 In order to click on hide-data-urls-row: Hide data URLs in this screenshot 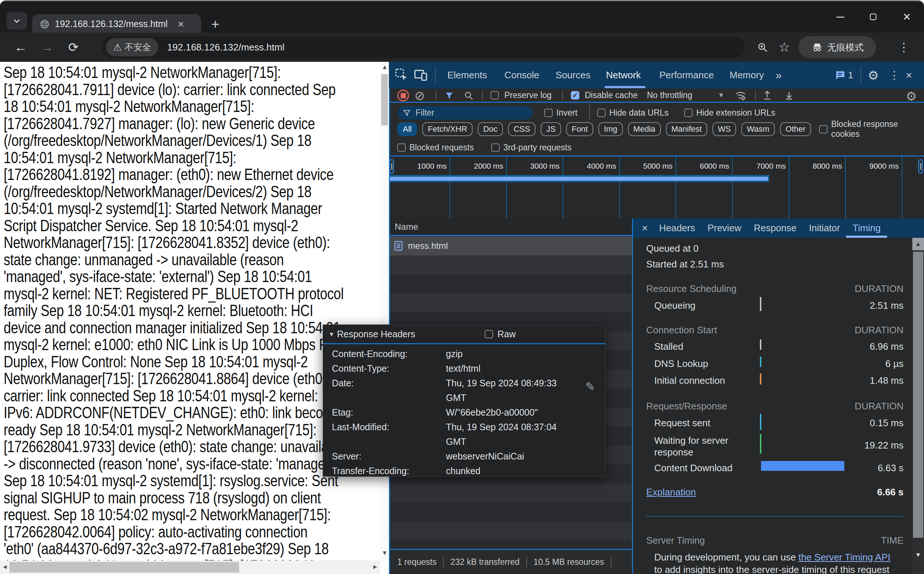, I will do `click(633, 113)`.